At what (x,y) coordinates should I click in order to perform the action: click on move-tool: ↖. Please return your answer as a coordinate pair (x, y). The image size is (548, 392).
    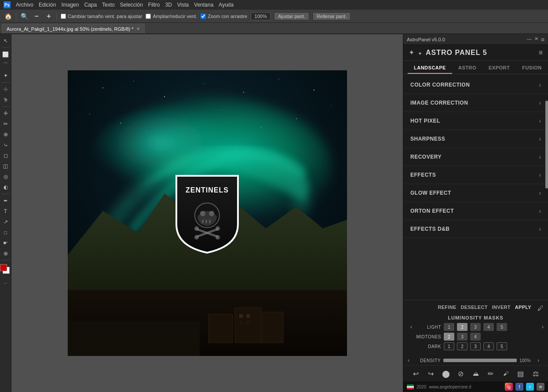
    Looking at the image, I should click on (6, 41).